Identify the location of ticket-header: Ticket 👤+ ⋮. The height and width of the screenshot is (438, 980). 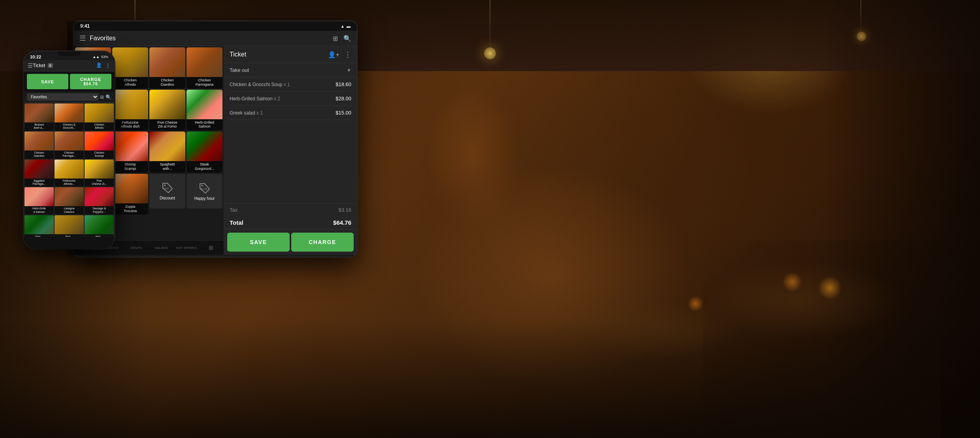
(290, 55).